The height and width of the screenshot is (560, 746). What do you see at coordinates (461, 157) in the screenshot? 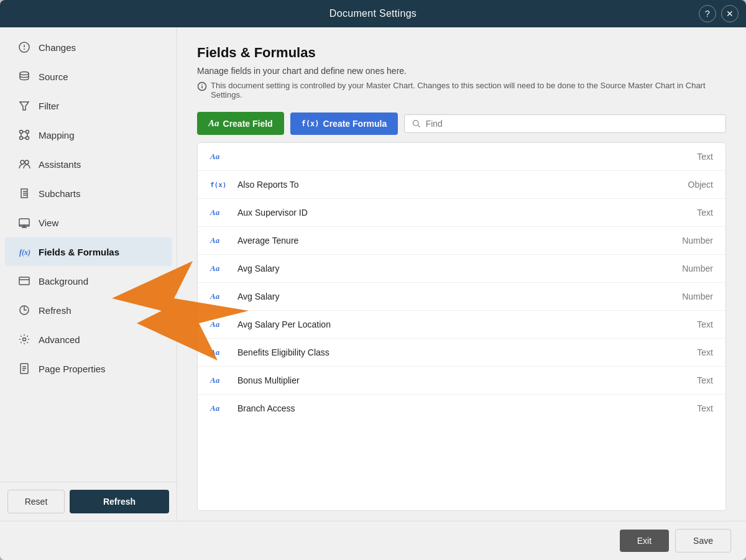
I see `table-row: Aa Text` at bounding box center [461, 157].